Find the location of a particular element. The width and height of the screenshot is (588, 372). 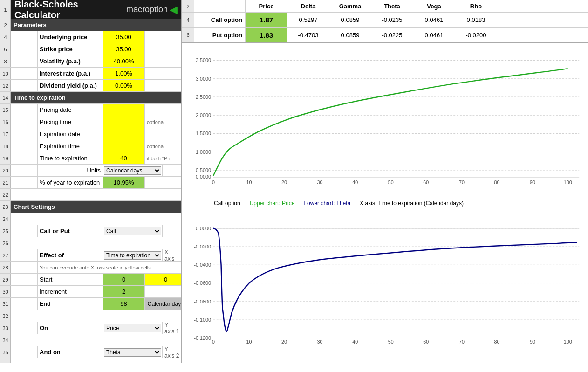

row-num-16: 16 is located at coordinates (6, 122).